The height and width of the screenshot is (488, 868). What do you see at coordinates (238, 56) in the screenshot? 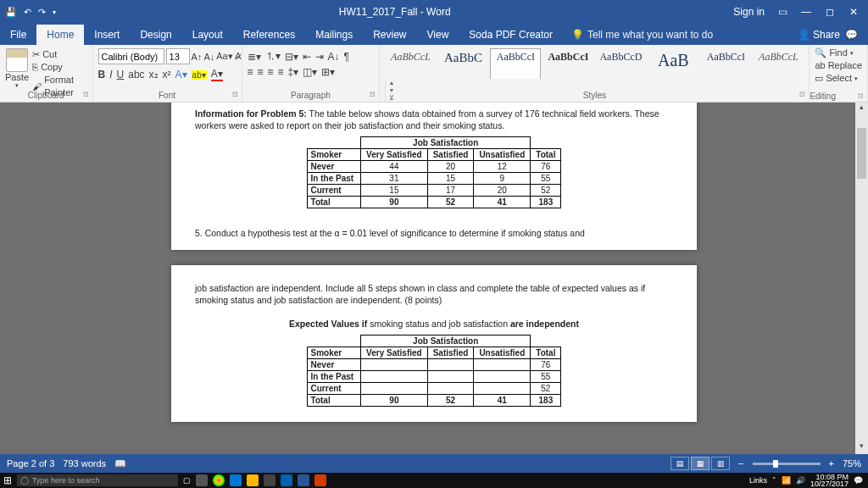
I see `clear-format-icon: A̷` at bounding box center [238, 56].